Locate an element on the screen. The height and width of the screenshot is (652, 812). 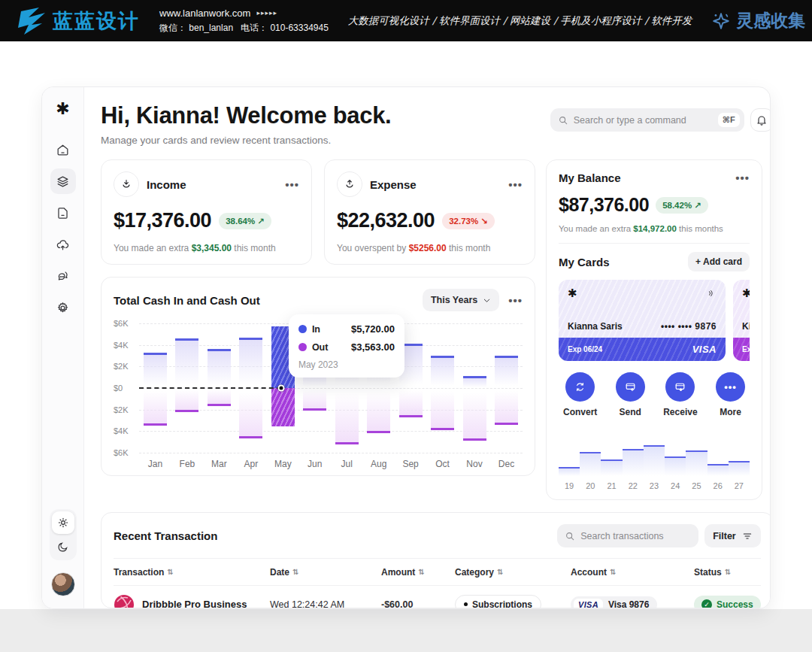
bar-column-oct is located at coordinates (442, 388).